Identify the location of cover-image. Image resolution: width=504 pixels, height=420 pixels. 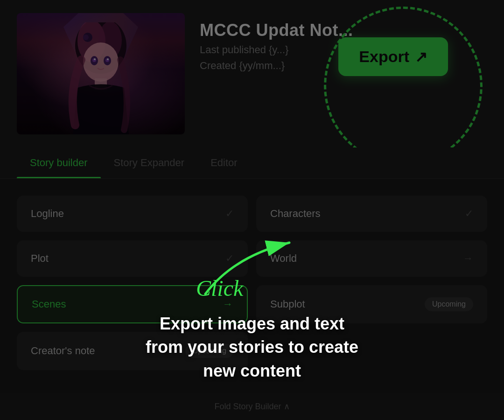
(101, 74).